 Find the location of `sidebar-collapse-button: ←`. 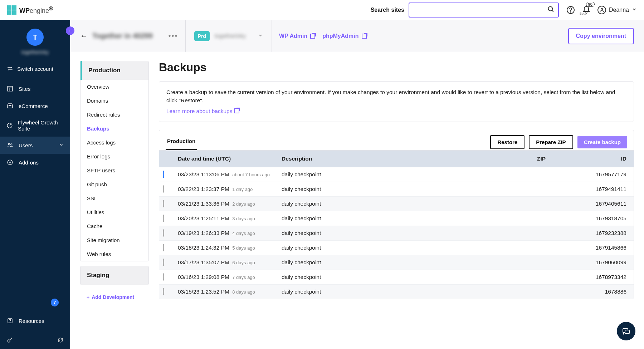

sidebar-collapse-button: ← is located at coordinates (70, 31).